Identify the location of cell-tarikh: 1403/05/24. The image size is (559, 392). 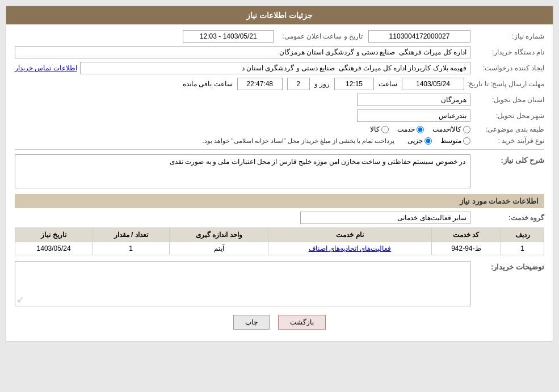
(54, 248).